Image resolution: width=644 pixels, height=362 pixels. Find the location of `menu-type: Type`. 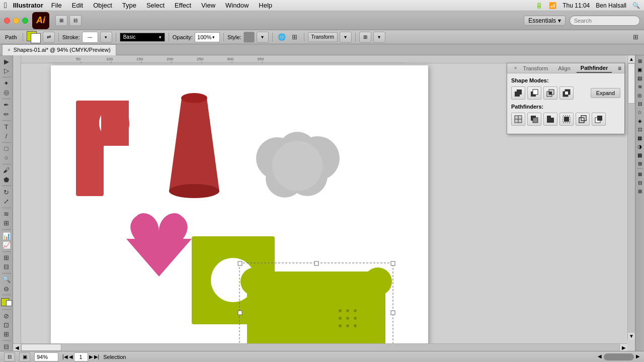

menu-type: Type is located at coordinates (129, 5).